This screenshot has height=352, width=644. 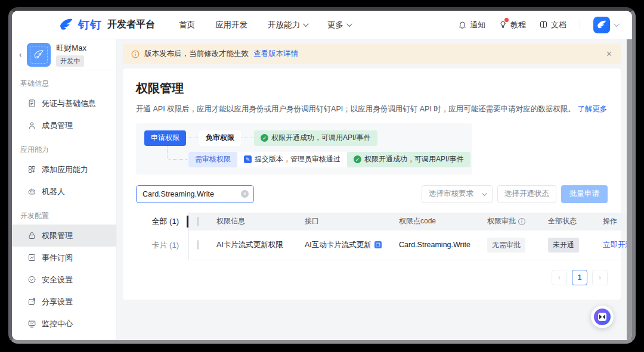 I want to click on sidebar-item-monitor: 监控中心, so click(x=64, y=324).